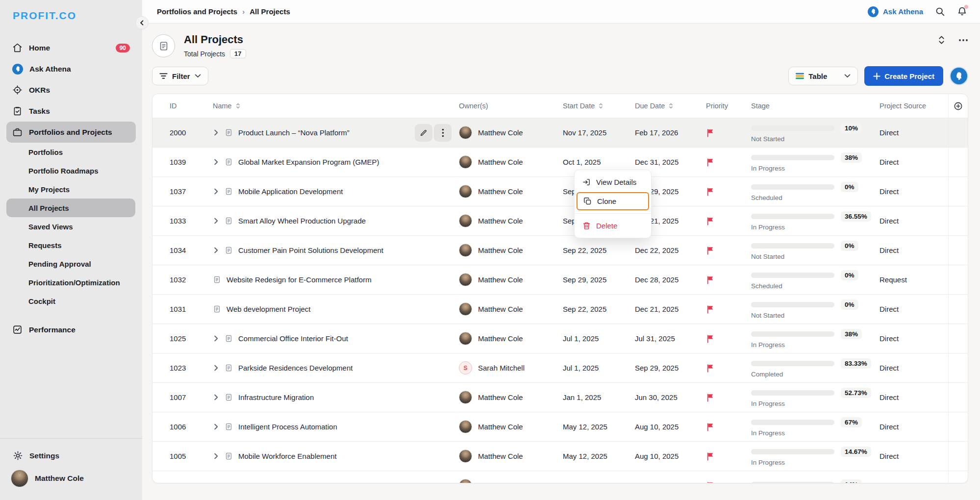 This screenshot has height=500, width=980. I want to click on menu-item-view-details: View Details, so click(613, 182).